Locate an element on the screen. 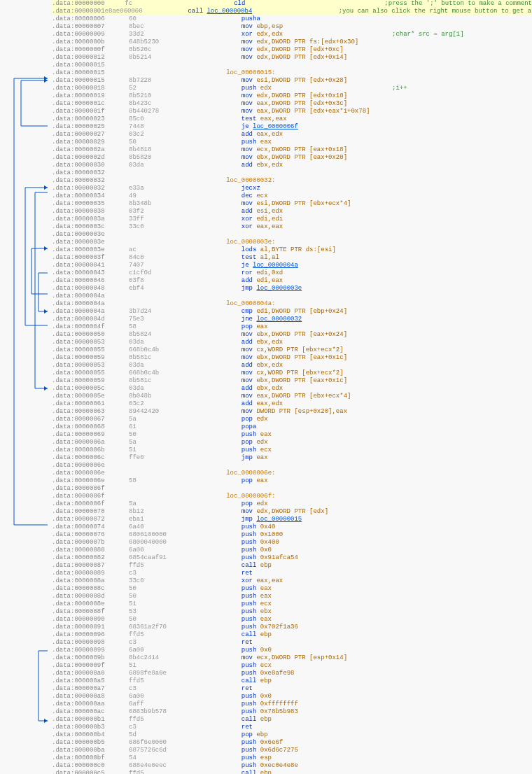 This screenshot has height=774, width=532. asm-line: .data:0000006cffe0 jmp eax is located at coordinates (292, 458).